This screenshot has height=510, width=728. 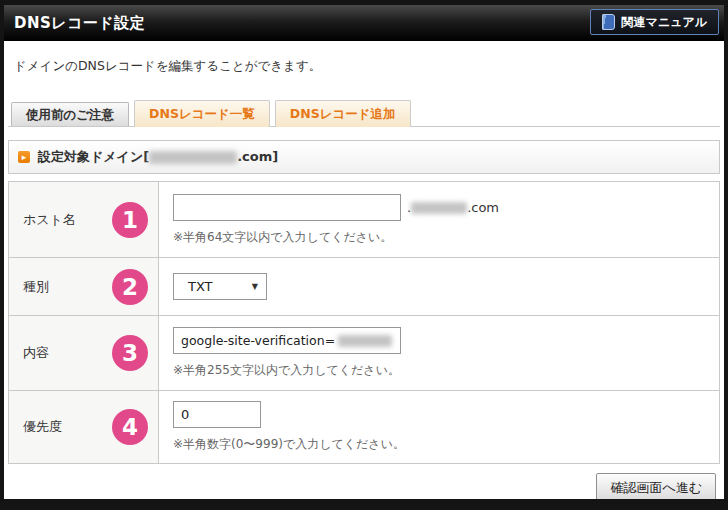 What do you see at coordinates (50, 220) in the screenshot?
I see `hostname-label: ホスト名` at bounding box center [50, 220].